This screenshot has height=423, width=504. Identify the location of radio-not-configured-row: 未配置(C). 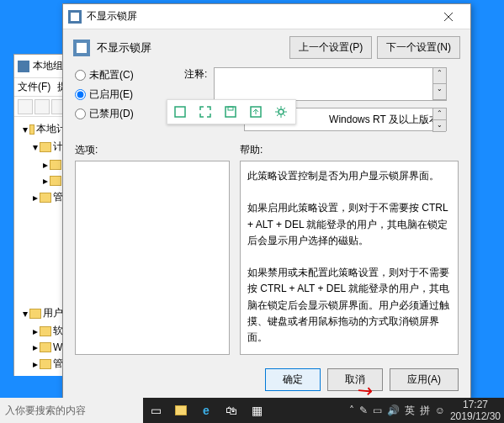
(118, 76).